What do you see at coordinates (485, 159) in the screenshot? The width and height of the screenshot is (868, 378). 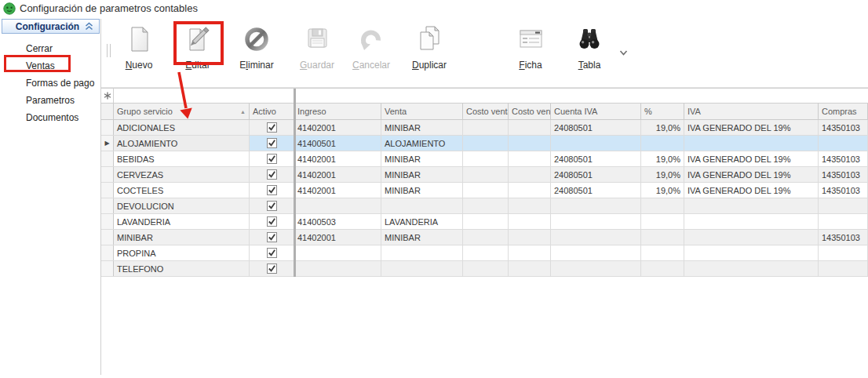 I see `grid-row-bebidas: BEBIDAS41402001MINIBAR2408050119,0%IVA G…` at bounding box center [485, 159].